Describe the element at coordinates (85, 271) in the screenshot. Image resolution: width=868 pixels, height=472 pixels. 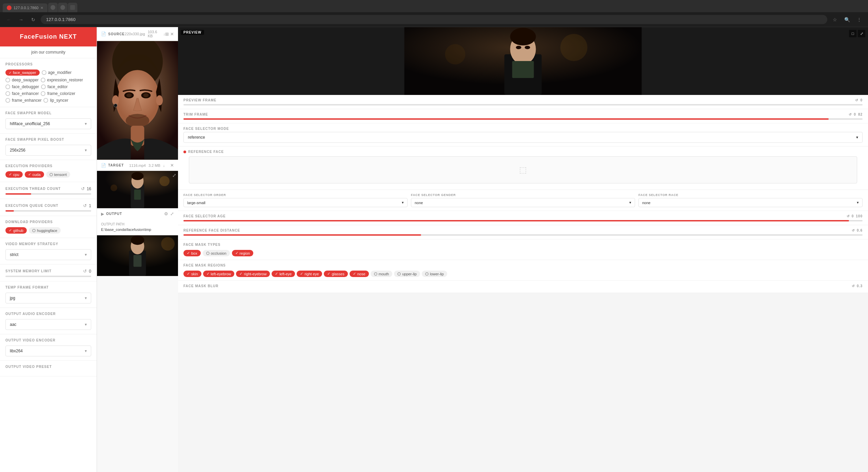
I see `memory-refresh-icon: ↺` at that location.